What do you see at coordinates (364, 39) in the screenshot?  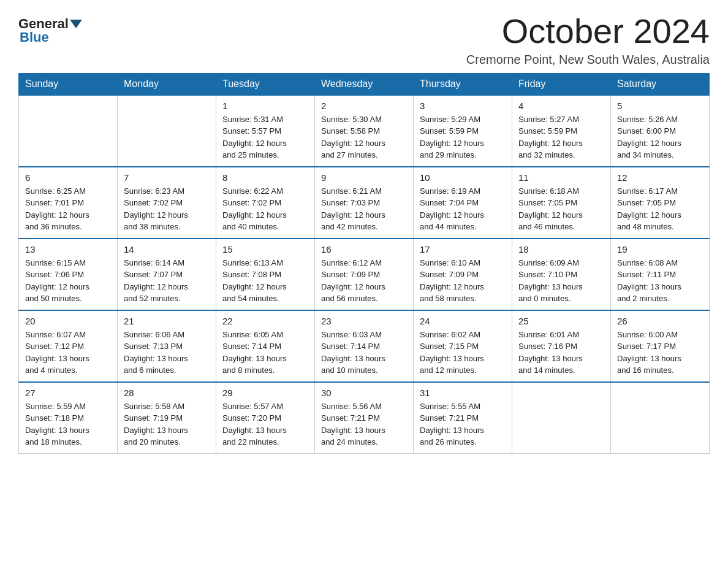 I see `page-header: General Blue October 2024 Cremorne Point…` at bounding box center [364, 39].